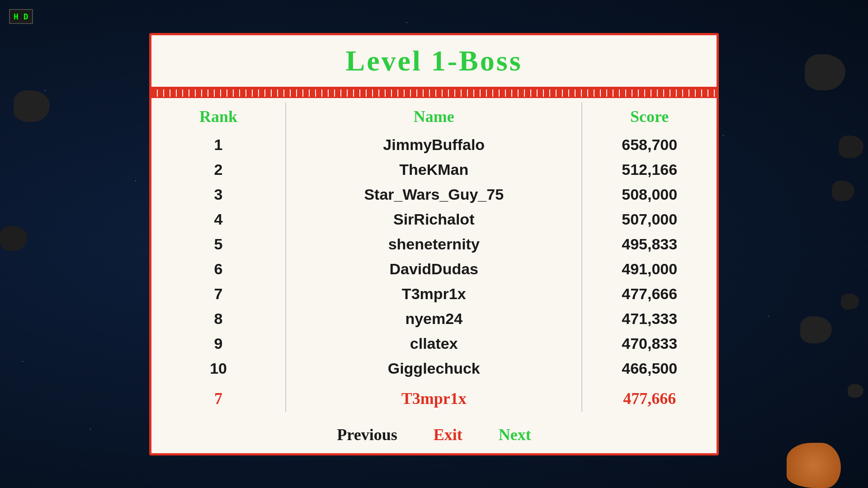  What do you see at coordinates (649, 269) in the screenshot?
I see `cell-score: 491,000` at bounding box center [649, 269].